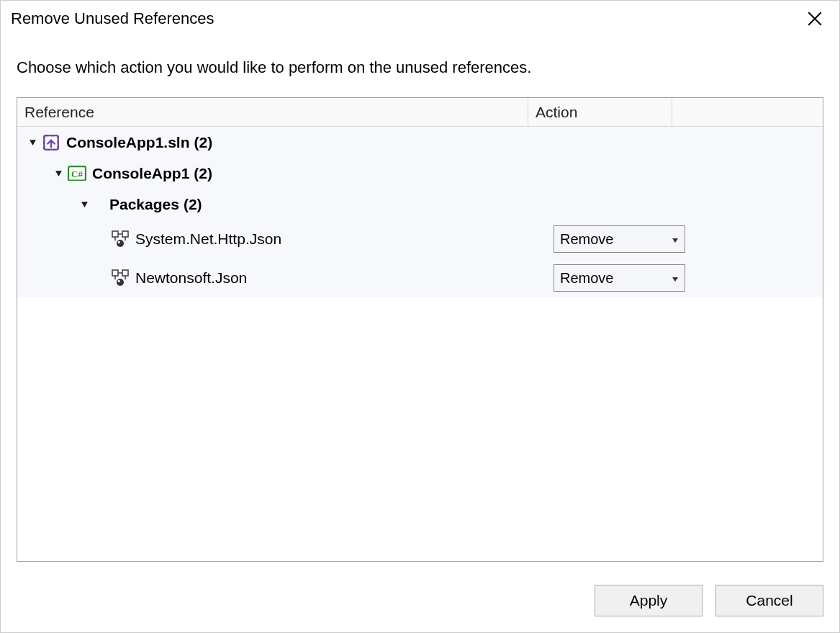  Describe the element at coordinates (420, 112) in the screenshot. I see `grid-header: Reference Action` at that location.